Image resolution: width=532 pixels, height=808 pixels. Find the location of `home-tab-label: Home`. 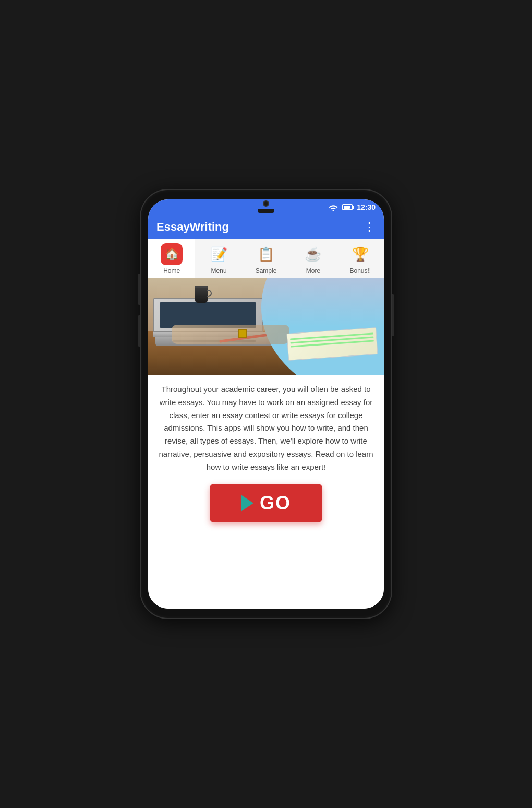

home-tab-label: Home is located at coordinates (172, 271).